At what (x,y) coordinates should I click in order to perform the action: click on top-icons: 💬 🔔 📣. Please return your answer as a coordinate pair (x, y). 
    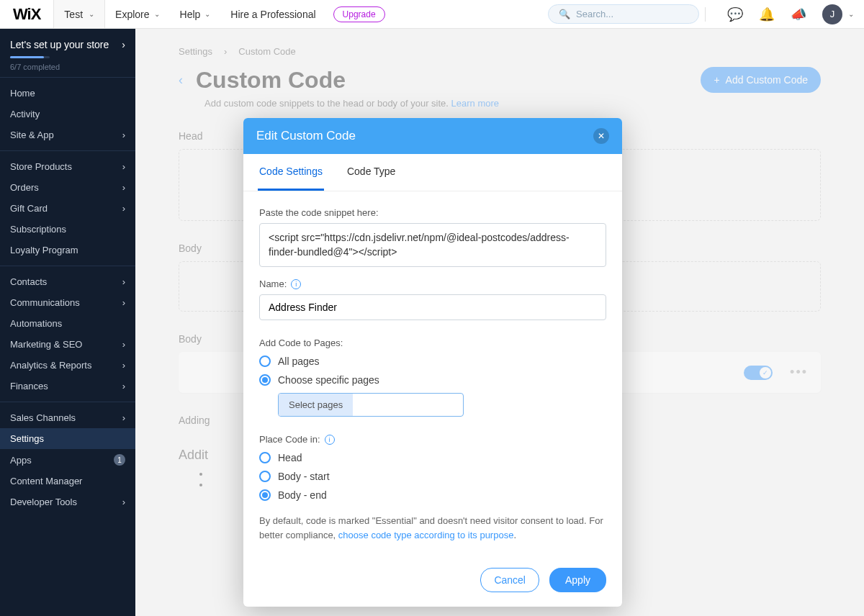
    Looking at the image, I should click on (767, 14).